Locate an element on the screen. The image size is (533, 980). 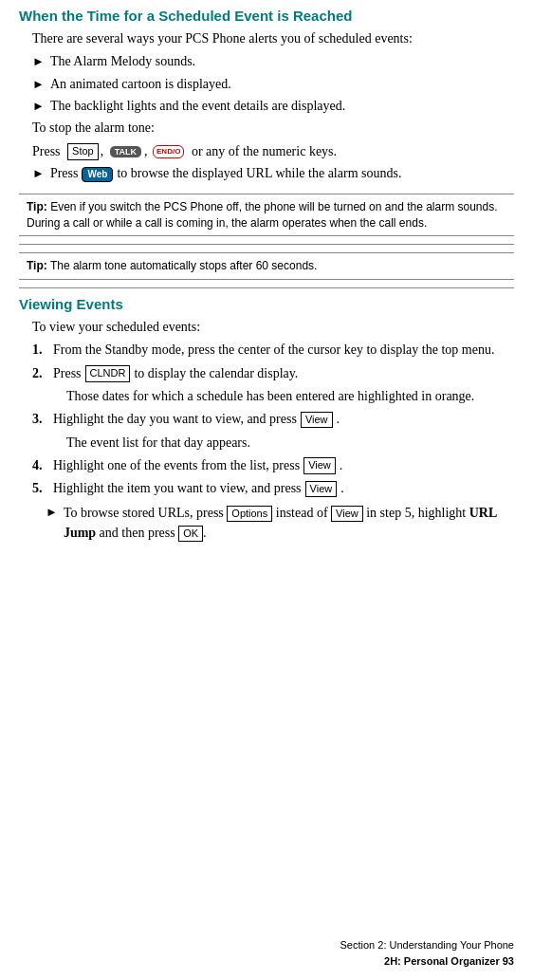
step-5-num: 5. is located at coordinates (43, 489).